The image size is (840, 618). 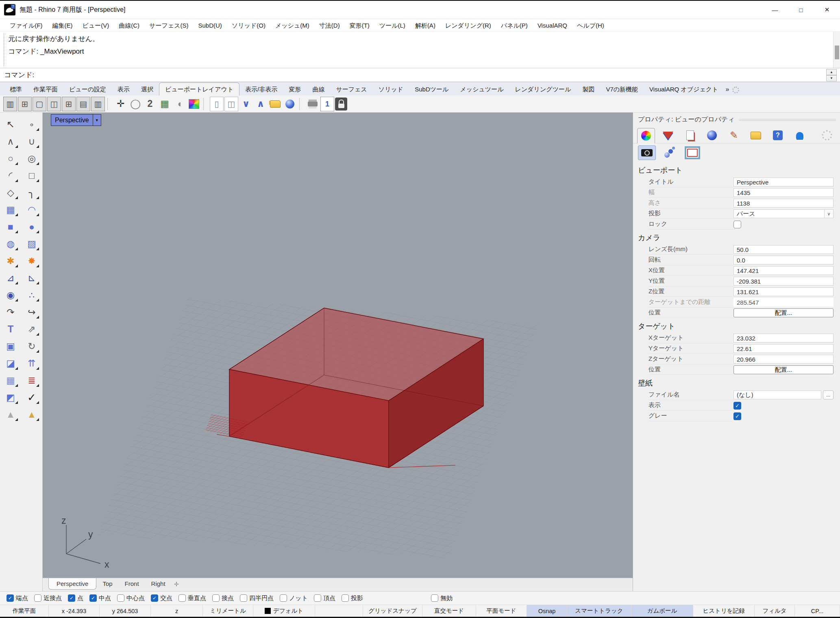 What do you see at coordinates (147, 89) in the screenshot?
I see `toolbar-tab: 選択` at bounding box center [147, 89].